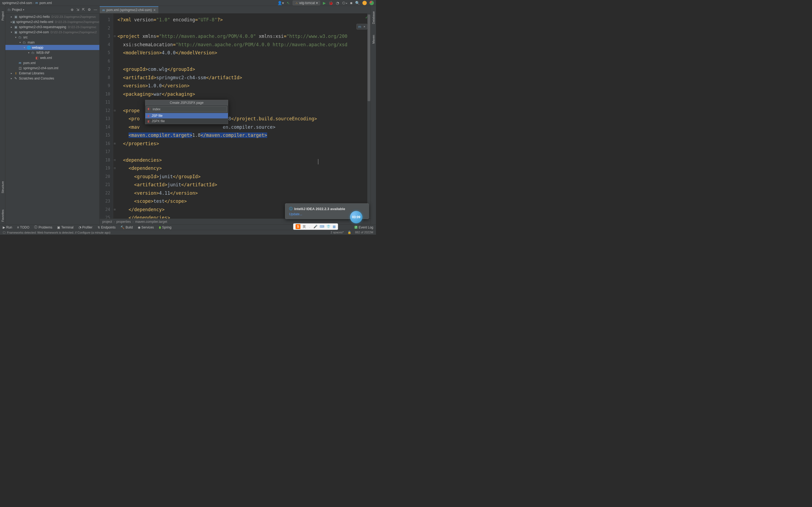 This screenshot has width=812, height=507. I want to click on coverage-icon: ◔, so click(338, 3).